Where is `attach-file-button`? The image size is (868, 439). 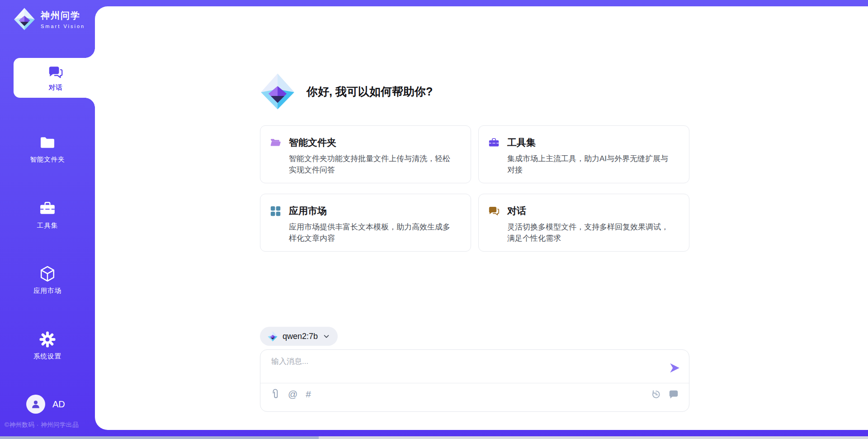 attach-file-button is located at coordinates (275, 394).